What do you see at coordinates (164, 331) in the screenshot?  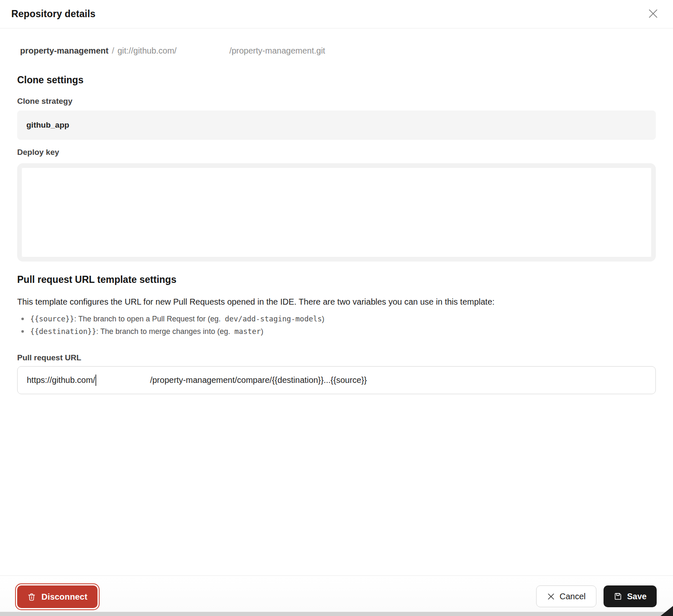 I see `variable-description: : The branch to merge changes into (eg.` at bounding box center [164, 331].